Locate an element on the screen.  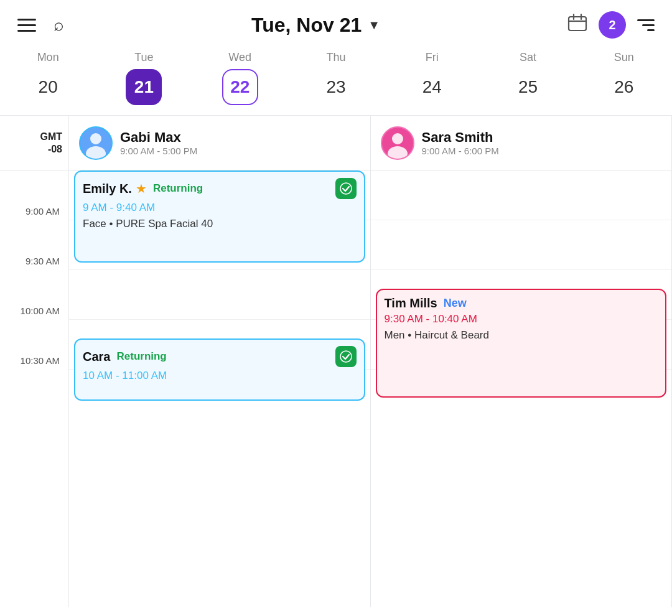
appt-time: 10 AM - 11:00 AM is located at coordinates (220, 376).